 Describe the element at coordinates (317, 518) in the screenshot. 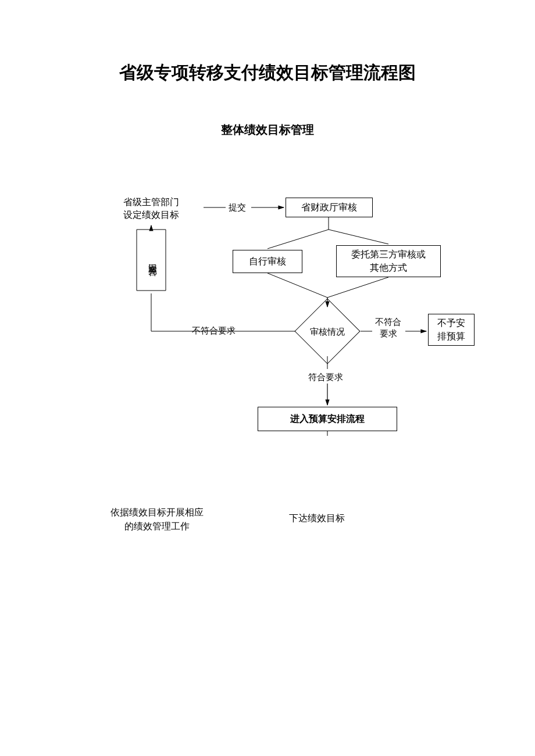

I see `bottom-right-text: 下达绩效目标` at that location.